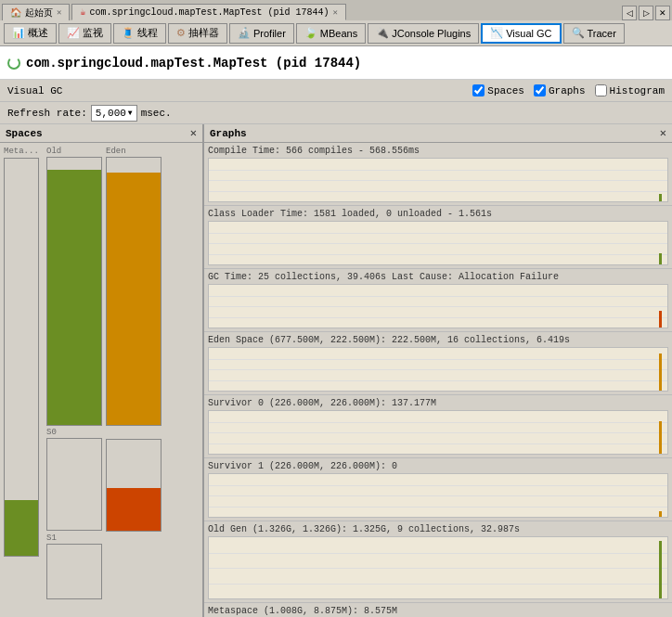  I want to click on meta-block, so click(21, 357).